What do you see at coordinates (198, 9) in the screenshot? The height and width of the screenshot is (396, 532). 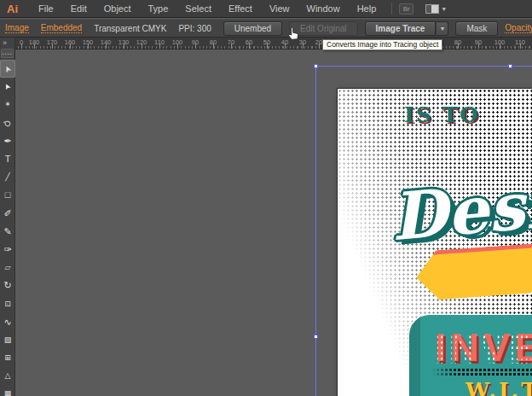 I see `menu-select: Select` at bounding box center [198, 9].